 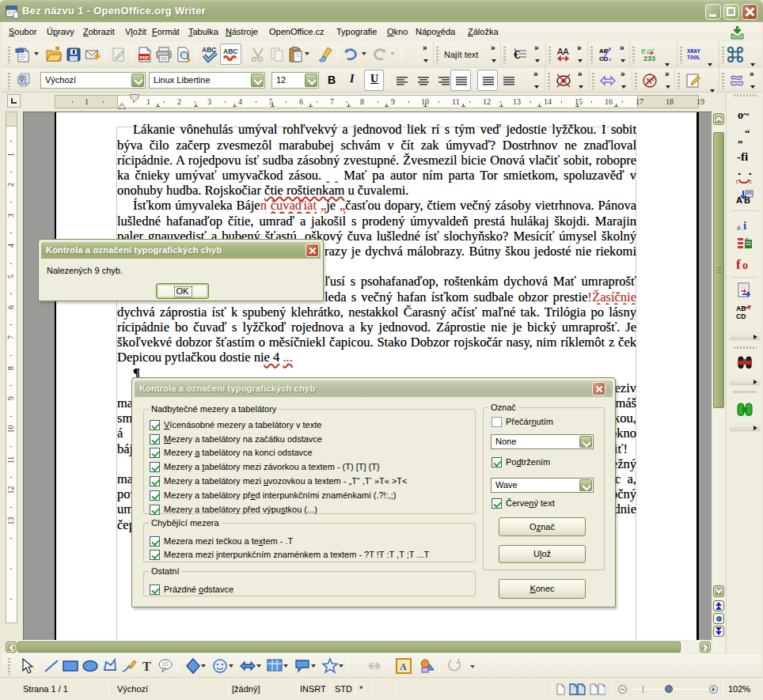 I want to click on svg-text: PDF, so click(x=145, y=58).